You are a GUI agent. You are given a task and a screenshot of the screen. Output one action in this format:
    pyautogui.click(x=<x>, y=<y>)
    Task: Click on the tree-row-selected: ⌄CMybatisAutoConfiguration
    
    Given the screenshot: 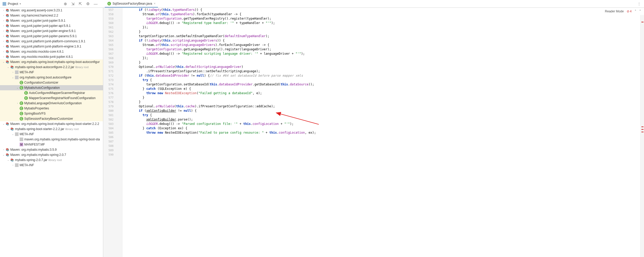 What is the action you would take?
    pyautogui.click(x=52, y=88)
    